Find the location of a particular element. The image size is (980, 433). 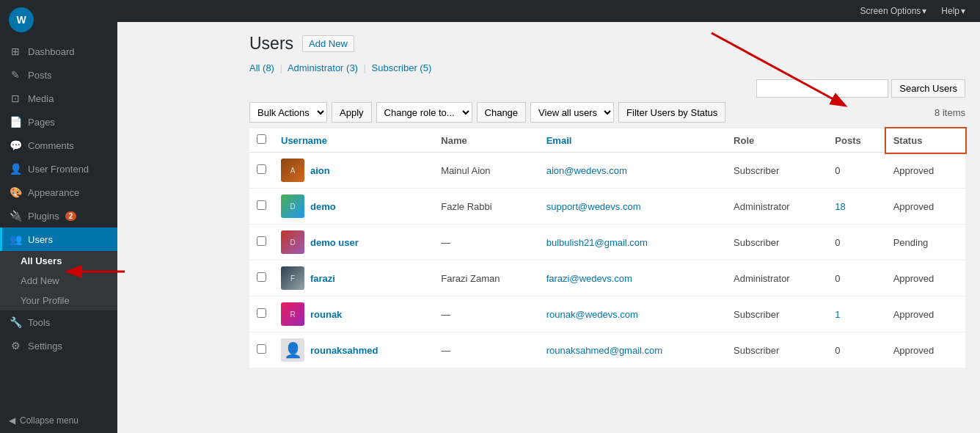

username-cell: R rounak is located at coordinates (354, 314).